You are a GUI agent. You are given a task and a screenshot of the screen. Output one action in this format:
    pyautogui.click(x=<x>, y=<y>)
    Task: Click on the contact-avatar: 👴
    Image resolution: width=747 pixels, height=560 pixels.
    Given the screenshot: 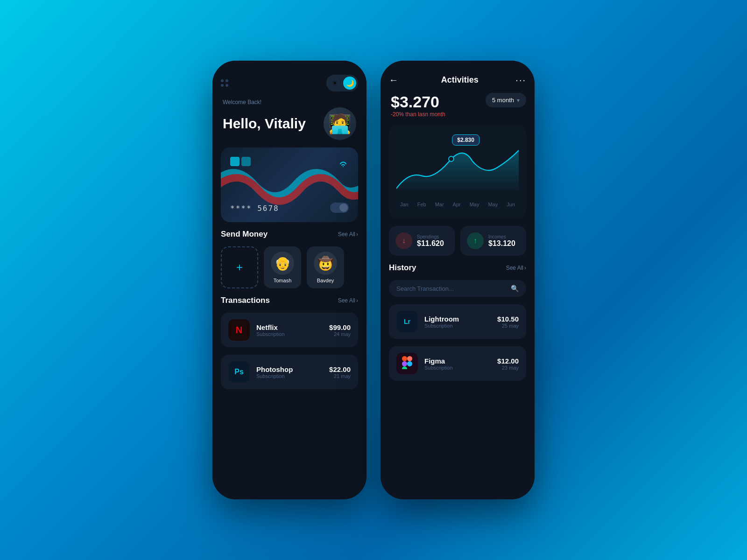 What is the action you would take?
    pyautogui.click(x=282, y=263)
    